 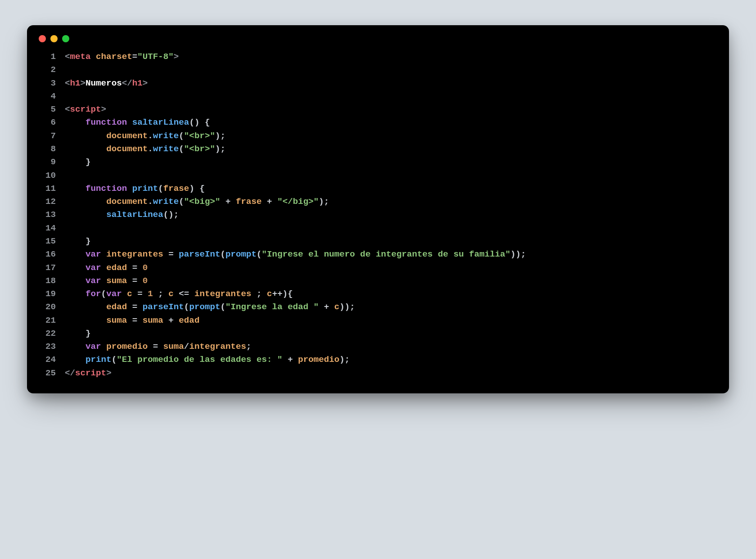 What do you see at coordinates (42, 149) in the screenshot?
I see `line-number: 8` at bounding box center [42, 149].